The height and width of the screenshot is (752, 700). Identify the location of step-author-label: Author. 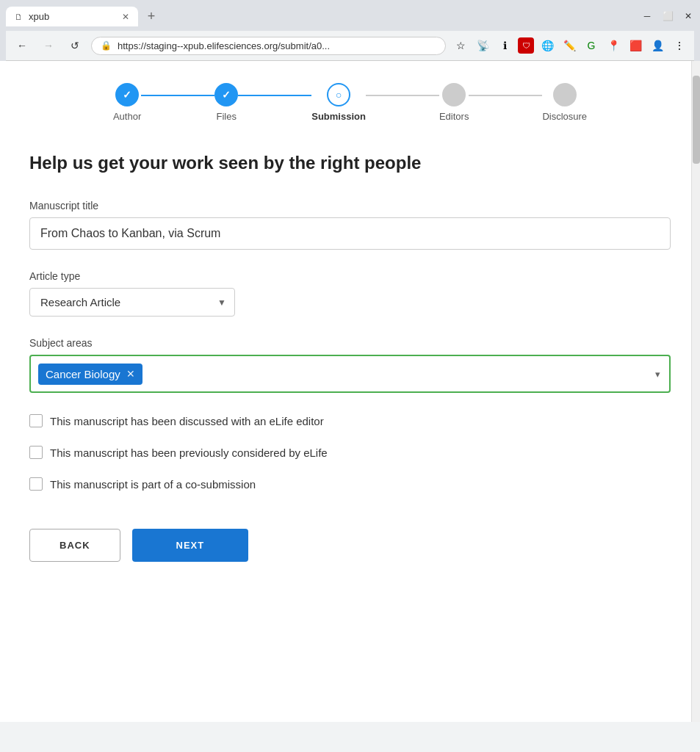
(127, 116).